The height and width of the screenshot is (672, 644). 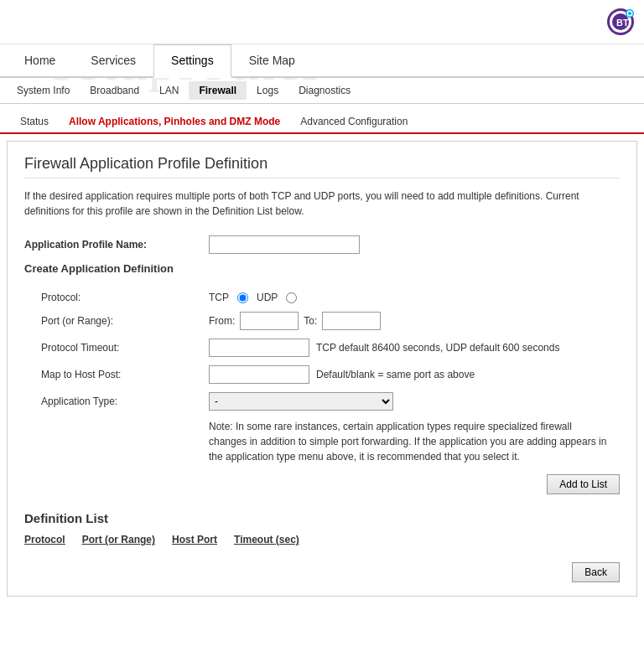 What do you see at coordinates (322, 572) in the screenshot?
I see `back-btn-row: Back` at bounding box center [322, 572].